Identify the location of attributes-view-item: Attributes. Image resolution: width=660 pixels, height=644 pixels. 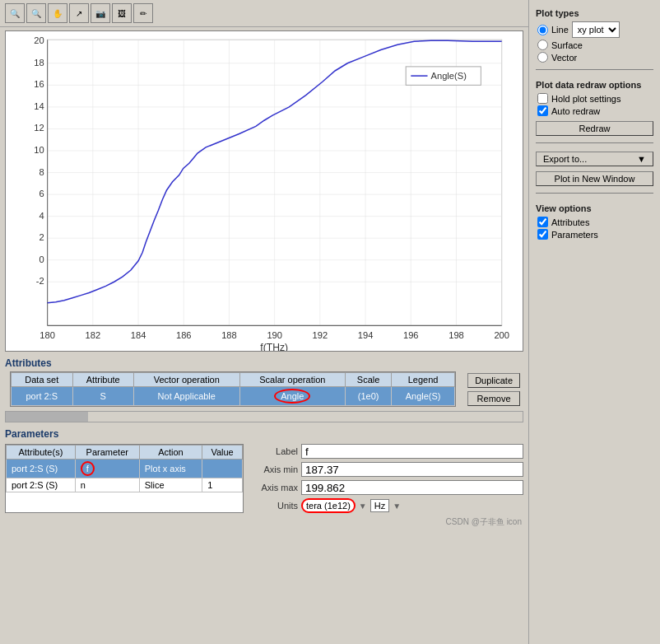
(596, 222).